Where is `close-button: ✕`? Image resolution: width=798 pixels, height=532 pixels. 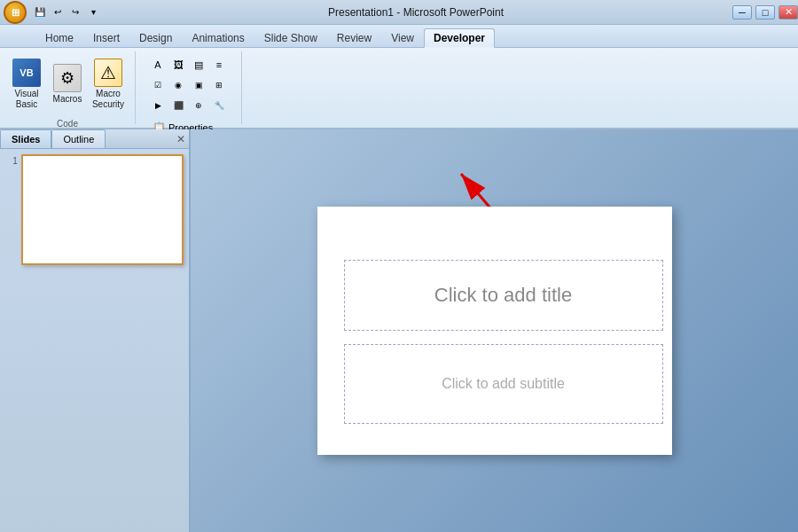
close-button: ✕ is located at coordinates (788, 12).